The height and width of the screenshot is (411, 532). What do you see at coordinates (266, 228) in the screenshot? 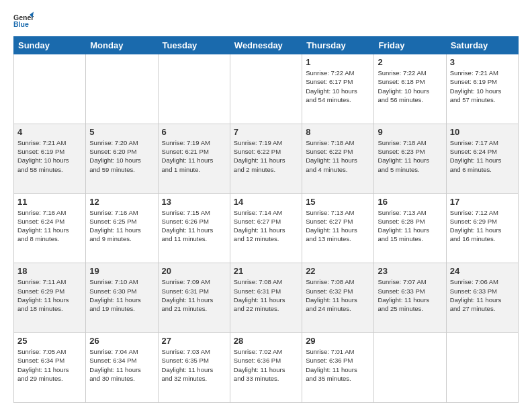
I see `calendar-cell: 14Sunrise: 7:14 AMSunset: 6:27 PMDayligh…` at bounding box center [266, 228].